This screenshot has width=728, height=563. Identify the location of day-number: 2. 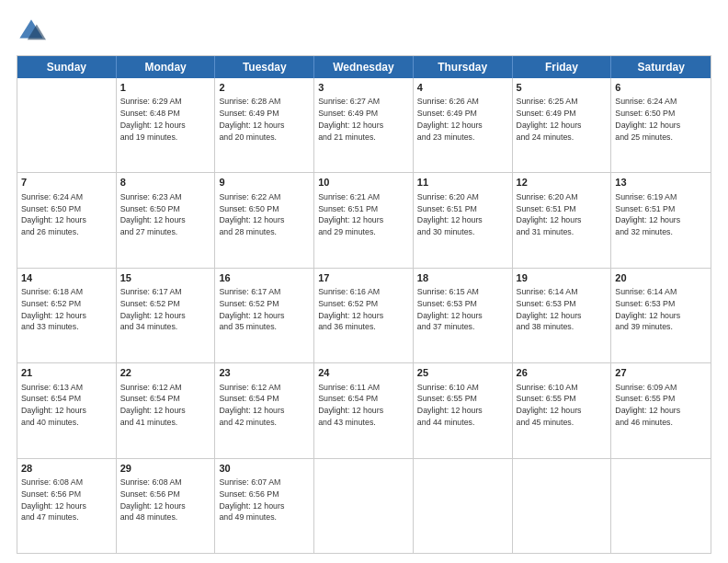
(265, 88).